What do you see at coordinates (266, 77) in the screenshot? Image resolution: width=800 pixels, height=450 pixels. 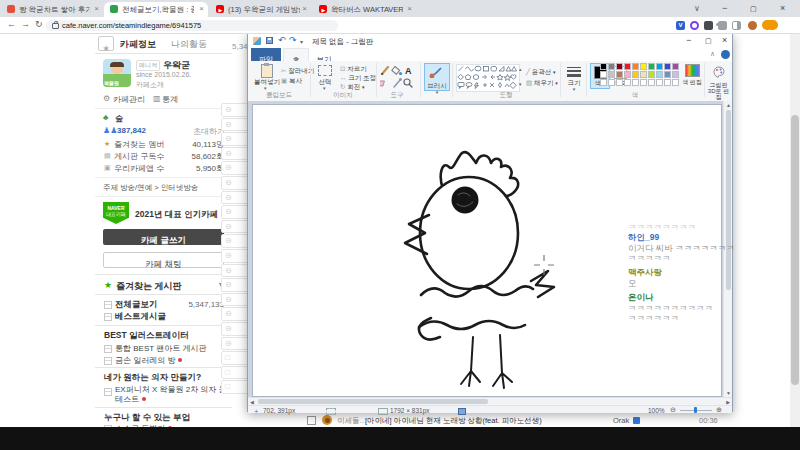 I see `paste-button: 붙여넣기 ▾` at bounding box center [266, 77].